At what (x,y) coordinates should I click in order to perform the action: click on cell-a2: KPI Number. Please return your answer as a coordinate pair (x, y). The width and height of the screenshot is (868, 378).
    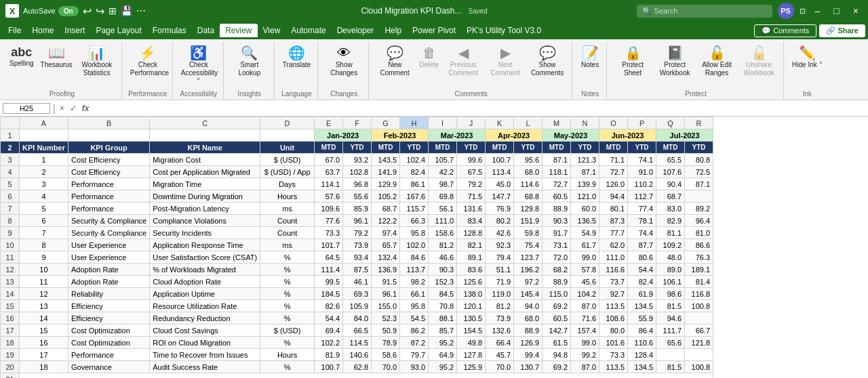
    Looking at the image, I should click on (44, 148).